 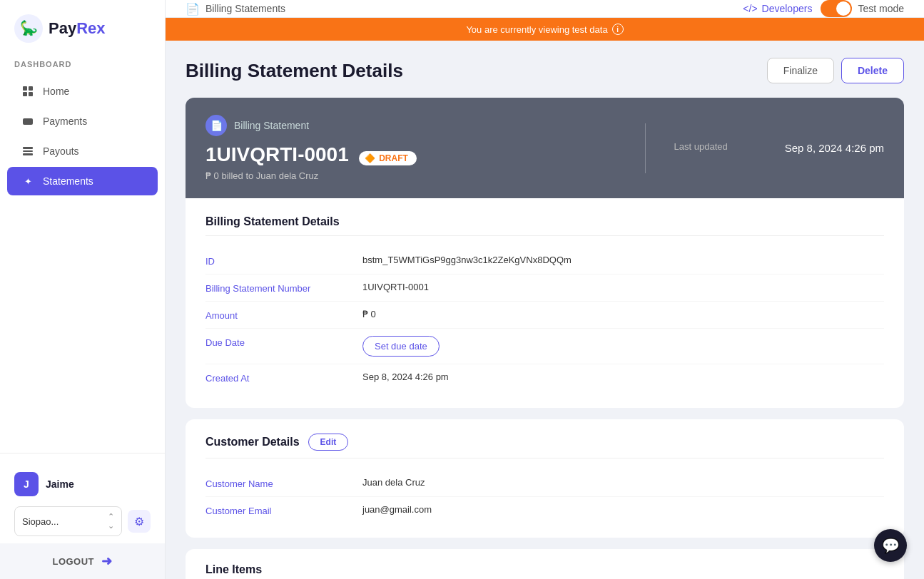 What do you see at coordinates (645, 148) in the screenshot?
I see `statement-divider` at bounding box center [645, 148].